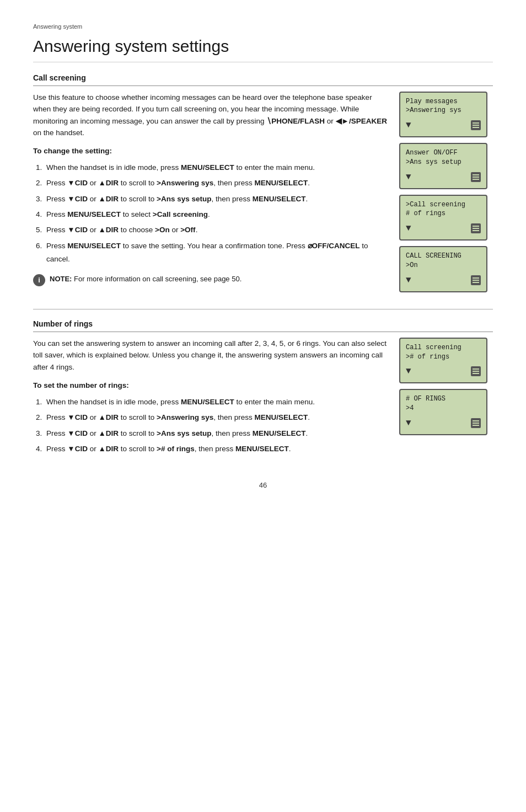  Describe the element at coordinates (263, 48) in the screenshot. I see `page-title: Answering system settings` at that location.